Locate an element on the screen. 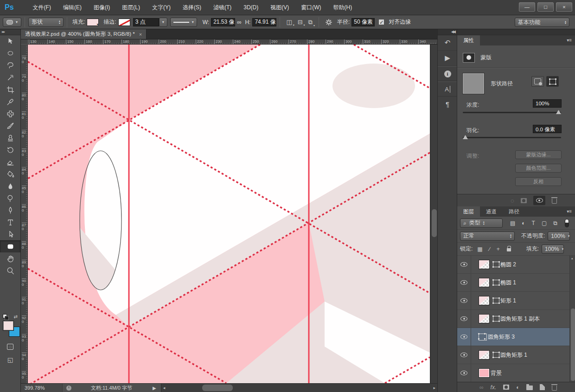 The width and height of the screenshot is (575, 392). filter-type-layers-icon: T is located at coordinates (533, 223).